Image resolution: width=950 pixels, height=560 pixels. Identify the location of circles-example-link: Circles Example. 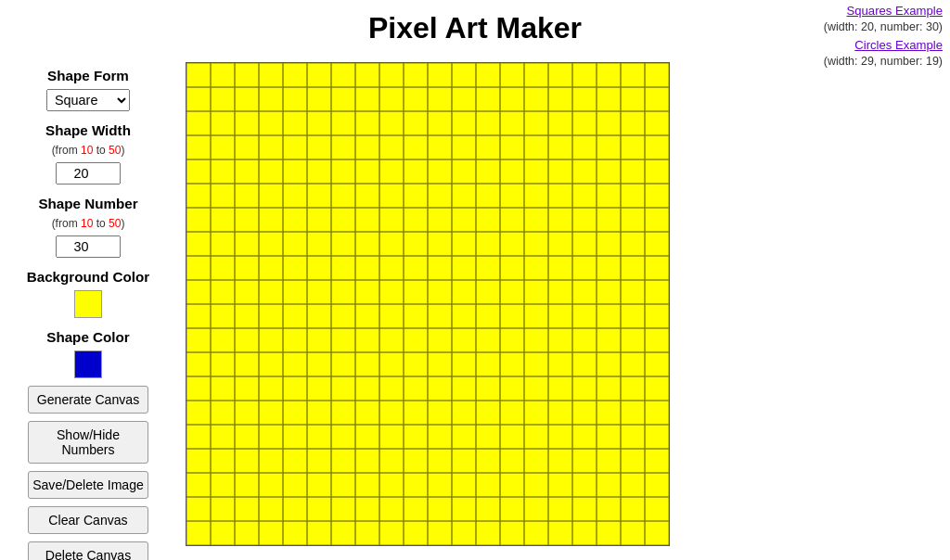
(883, 45).